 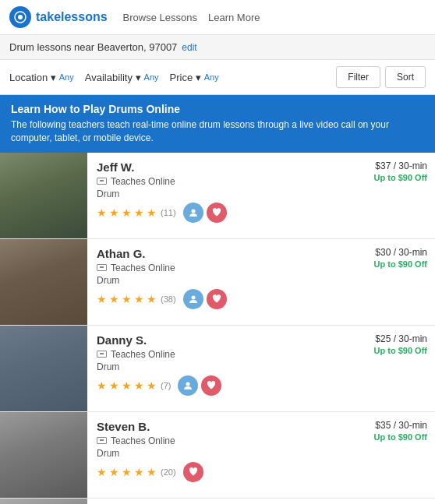 I want to click on card-body: Danny S. Teaches Online Drum ★★★★★ (7), so click(x=226, y=368).